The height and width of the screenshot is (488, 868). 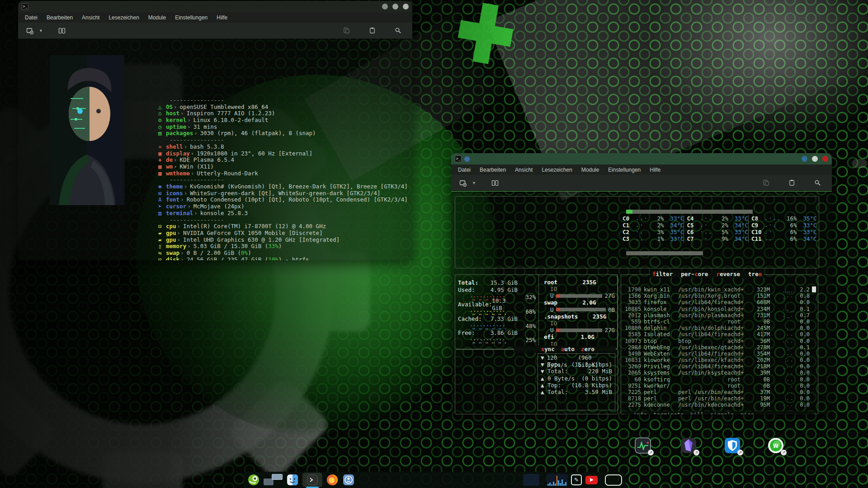 What do you see at coordinates (717, 373) in the screenshot?
I see `process-row: 2065 ksystems /usr/bin/ksystemsta achd+ …` at bounding box center [717, 373].